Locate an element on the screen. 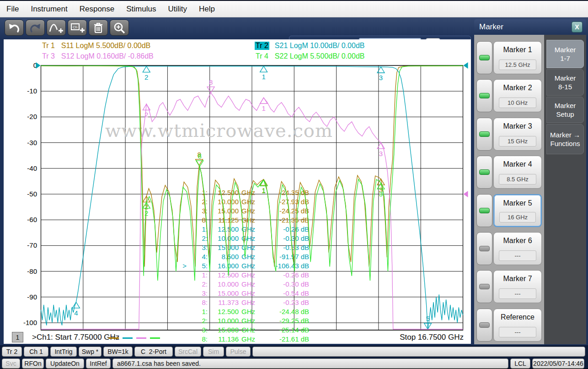 Image resolution: width=588 pixels, height=369 pixels. softkey-marker-4: Marker 48.5 GHz is located at coordinates (518, 172).